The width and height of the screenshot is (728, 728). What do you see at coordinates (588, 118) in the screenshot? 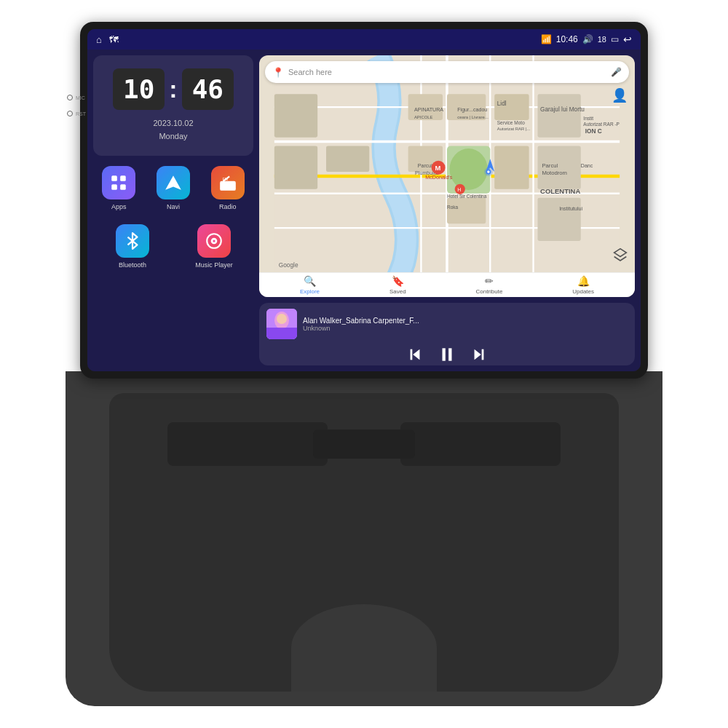
I see `svg-text: Instit` at bounding box center [588, 118].